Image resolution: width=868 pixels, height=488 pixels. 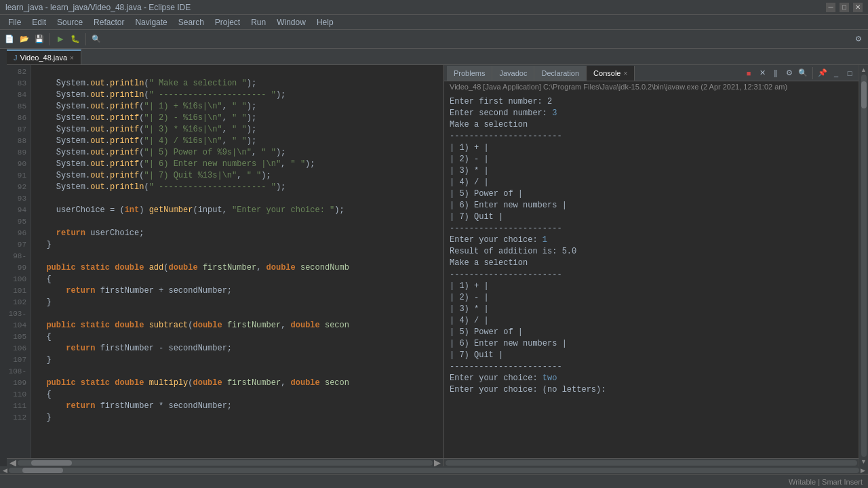 What do you see at coordinates (16, 407) in the screenshot?
I see `line-num-111: 111` at bounding box center [16, 407].